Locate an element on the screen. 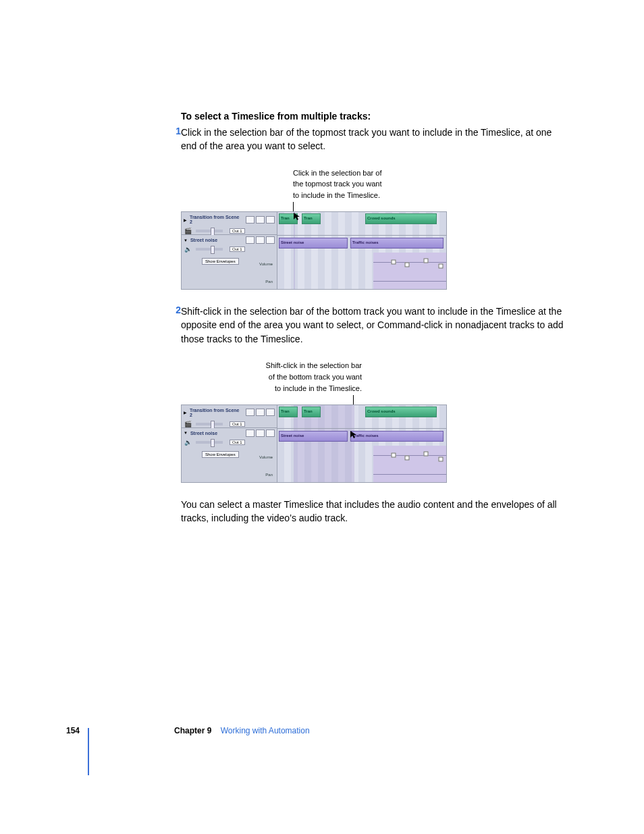 The width and height of the screenshot is (644, 834). step-1: 1 Click in the selection bar of the topm… is located at coordinates (373, 139).